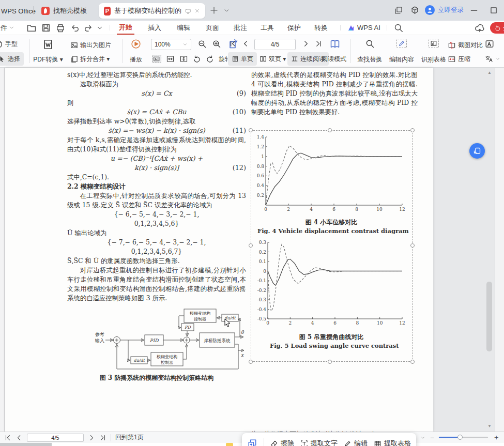  I want to click on redo-icon, so click(88, 28).